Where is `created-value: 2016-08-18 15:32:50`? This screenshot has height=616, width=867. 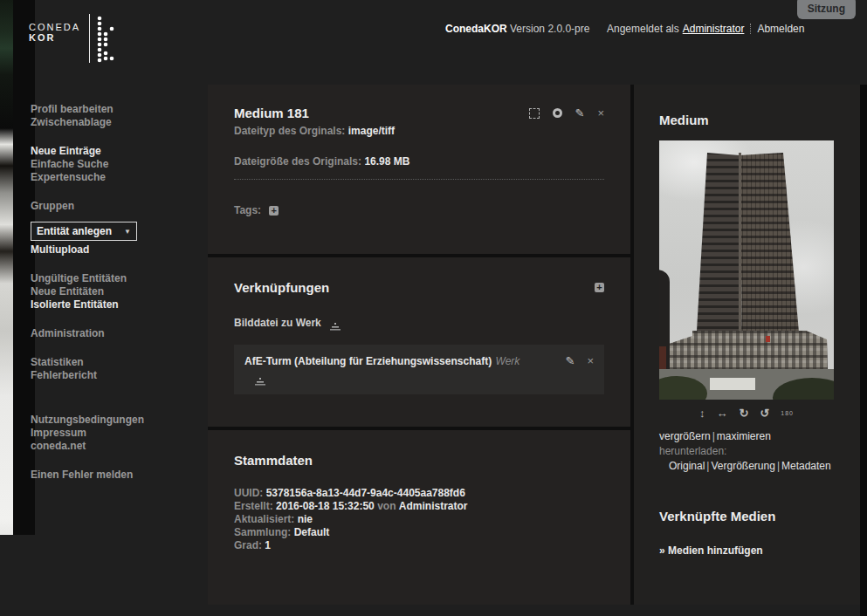
created-value: 2016-08-18 15:32:50 is located at coordinates (325, 506).